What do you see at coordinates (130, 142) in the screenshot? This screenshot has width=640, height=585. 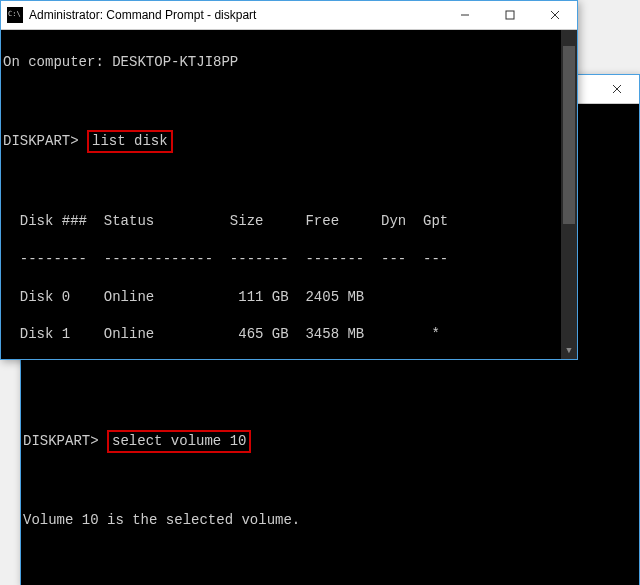 I see `highlighted-cmd-list-disk: list disk` at bounding box center [130, 142].